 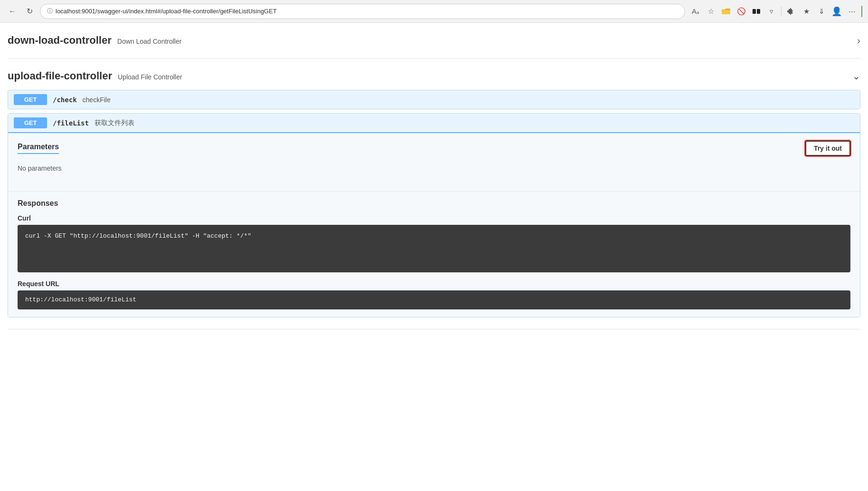 What do you see at coordinates (862, 11) in the screenshot?
I see `green-indicator` at bounding box center [862, 11].